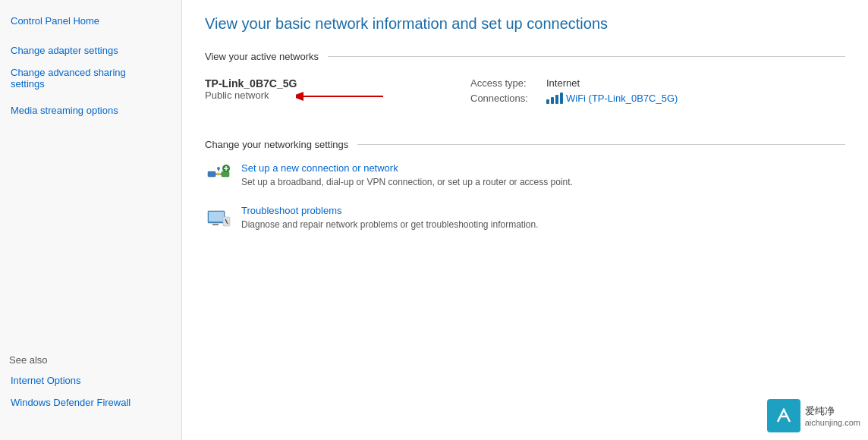  Describe the element at coordinates (525, 218) in the screenshot. I see `action-item-troubleshoot: Troubleshoot problems Diagnose and repai…` at that location.